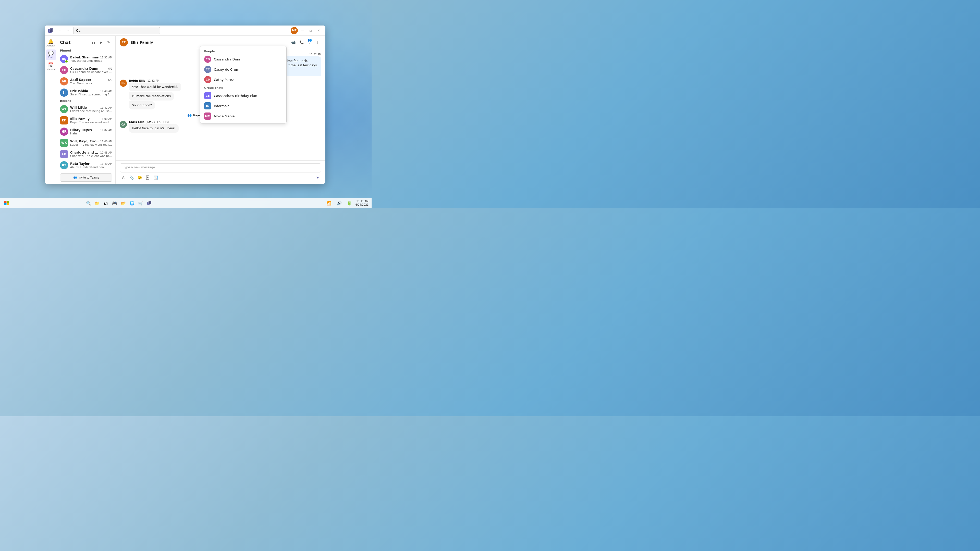  Describe the element at coordinates (119, 203) in the screenshot. I see `taskbar-icons: 🔍 📁 🗂 🎮 📂 🌐 🛒 T` at that location.